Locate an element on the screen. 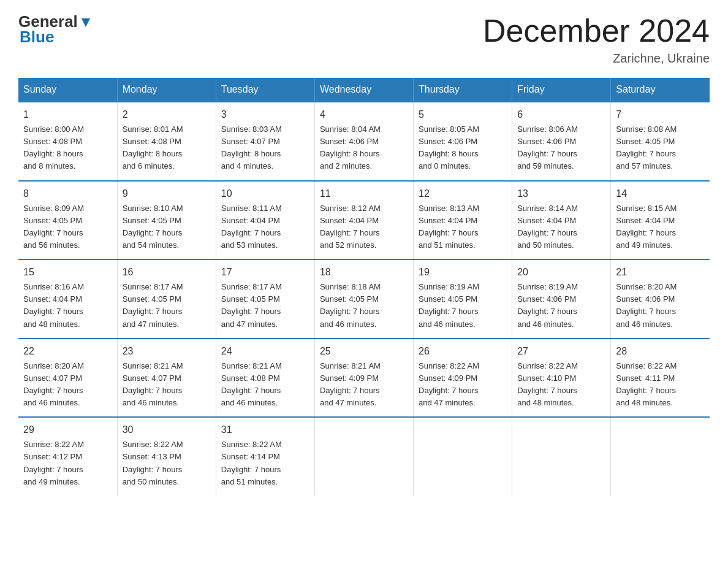 The width and height of the screenshot is (728, 563). day-number: 26 is located at coordinates (463, 351).